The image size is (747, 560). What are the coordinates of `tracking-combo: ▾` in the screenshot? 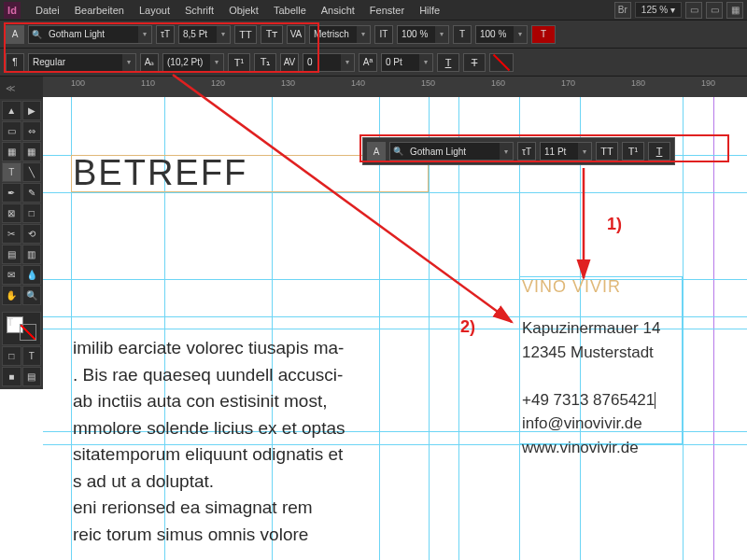 It's located at (329, 63).